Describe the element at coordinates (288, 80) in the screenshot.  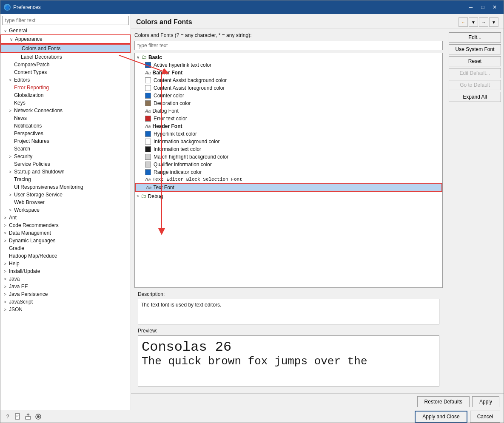
I see `font-item-content-assist-bg: Content Assist background color` at that location.